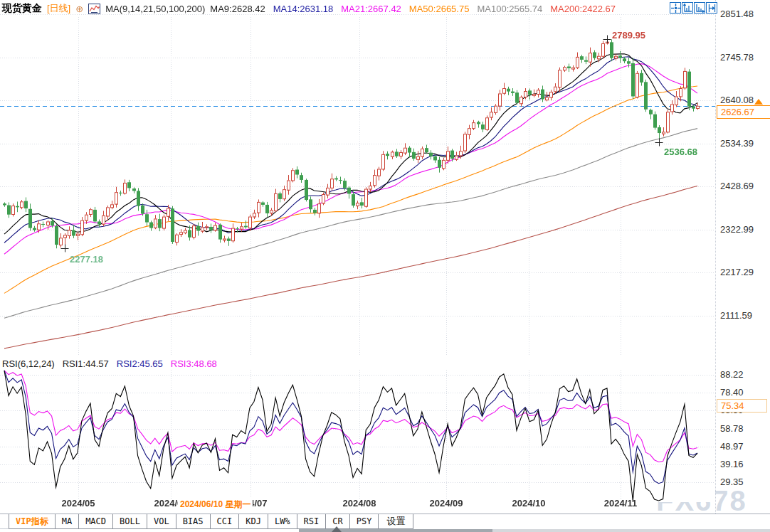 Image resolution: width=770 pixels, height=532 pixels. I want to click on indicator-tab-cci: CCI, so click(225, 522).